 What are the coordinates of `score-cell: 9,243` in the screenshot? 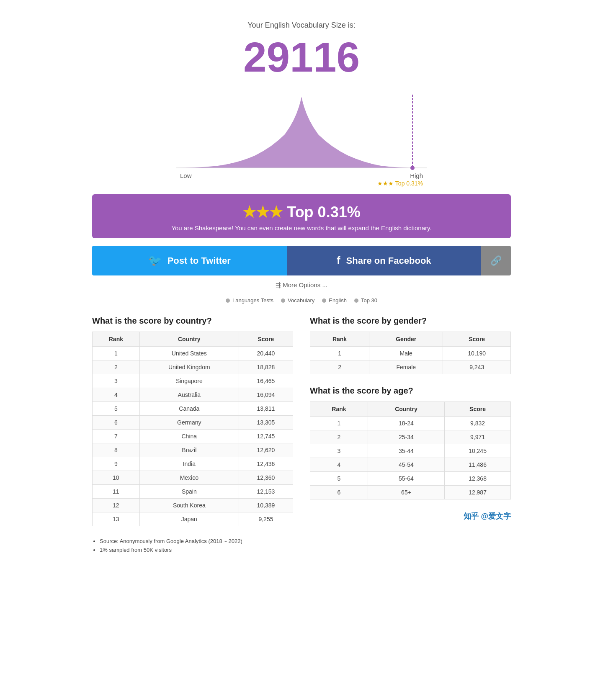 It's located at (477, 368).